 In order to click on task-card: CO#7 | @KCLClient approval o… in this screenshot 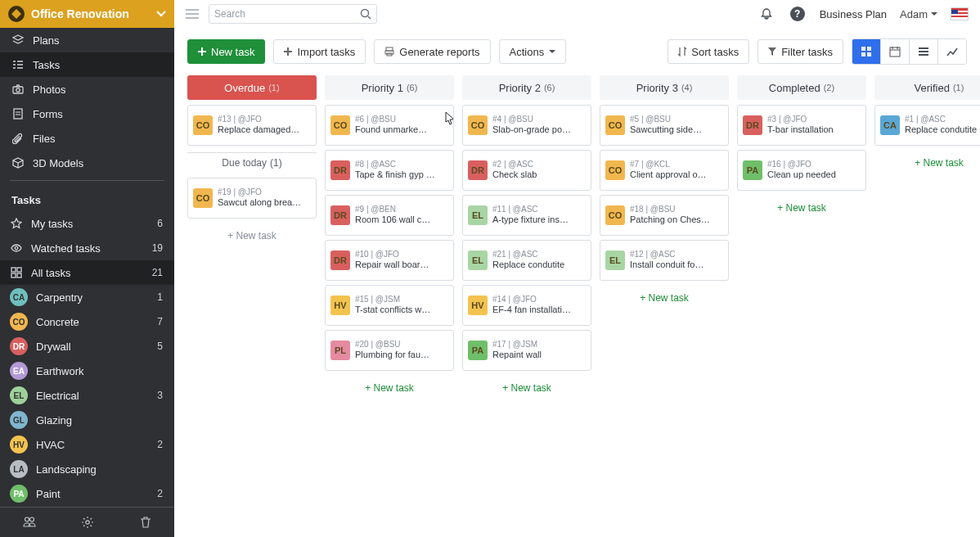, I will do `click(664, 170)`.